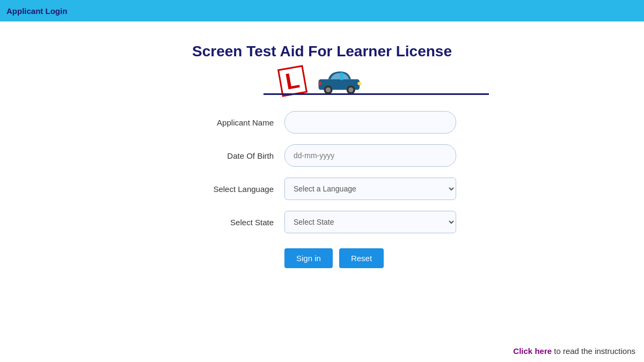 The image size is (644, 362). What do you see at coordinates (322, 11) in the screenshot?
I see `header-bar: Applicant Login` at bounding box center [322, 11].